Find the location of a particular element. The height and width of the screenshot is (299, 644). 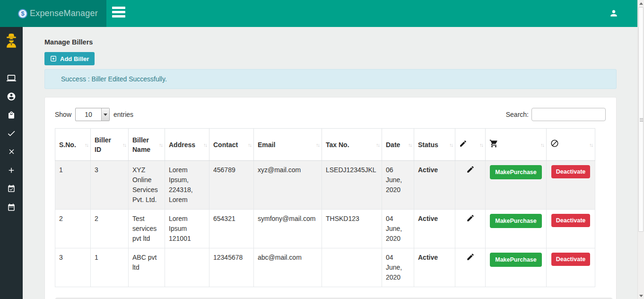

table-row: 2 2 Test services pvt ltd Lorem Ipsum 12… is located at coordinates (325, 229).